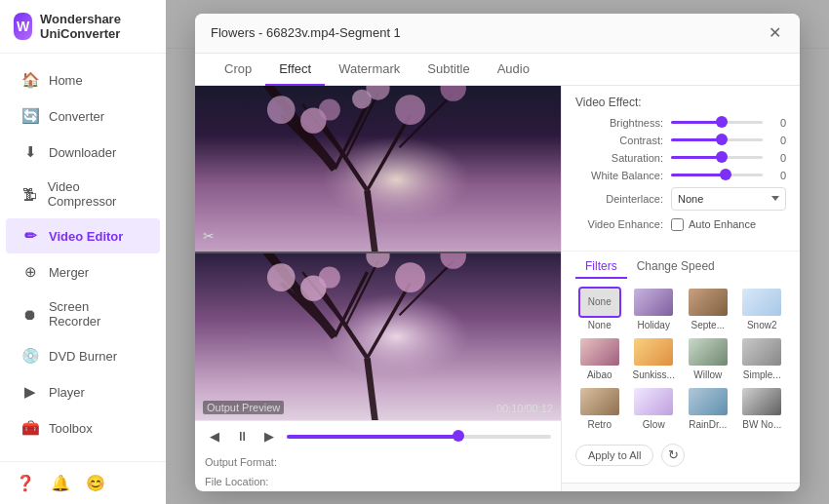 The width and height of the screenshot is (829, 504). I want to click on brightness-thumb, so click(722, 122).